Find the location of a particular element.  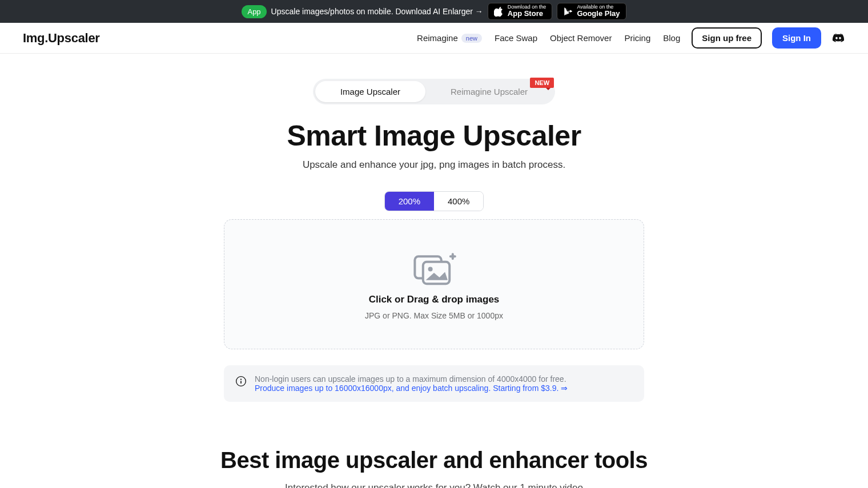

googleplay-icon is located at coordinates (568, 11).